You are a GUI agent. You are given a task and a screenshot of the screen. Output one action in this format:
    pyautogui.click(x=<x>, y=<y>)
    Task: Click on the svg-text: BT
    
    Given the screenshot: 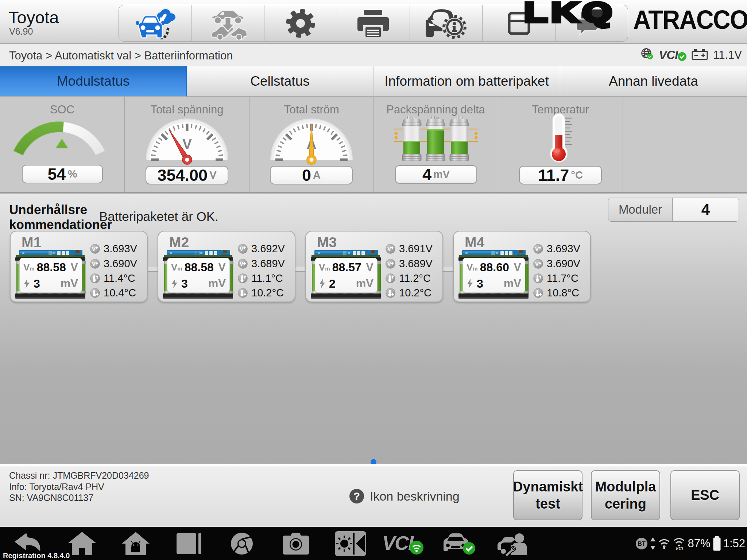 What is the action you would take?
    pyautogui.click(x=642, y=544)
    